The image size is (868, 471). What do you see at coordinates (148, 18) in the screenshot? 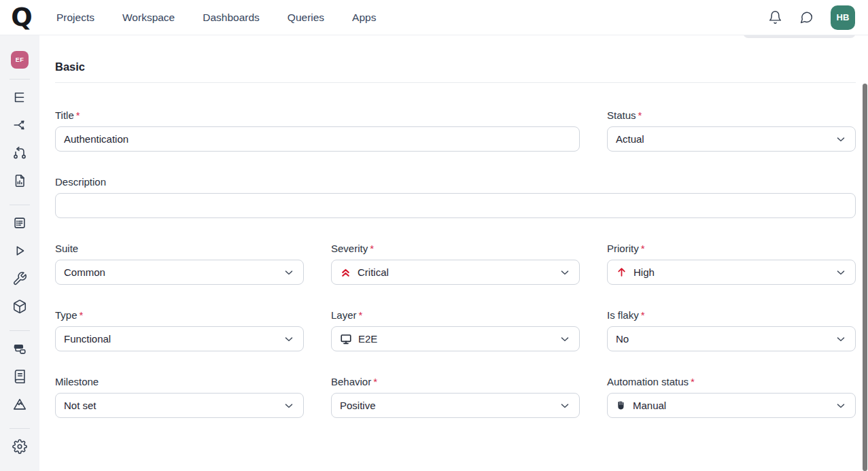
I see `nav-item-workspace: Workspace` at bounding box center [148, 18].